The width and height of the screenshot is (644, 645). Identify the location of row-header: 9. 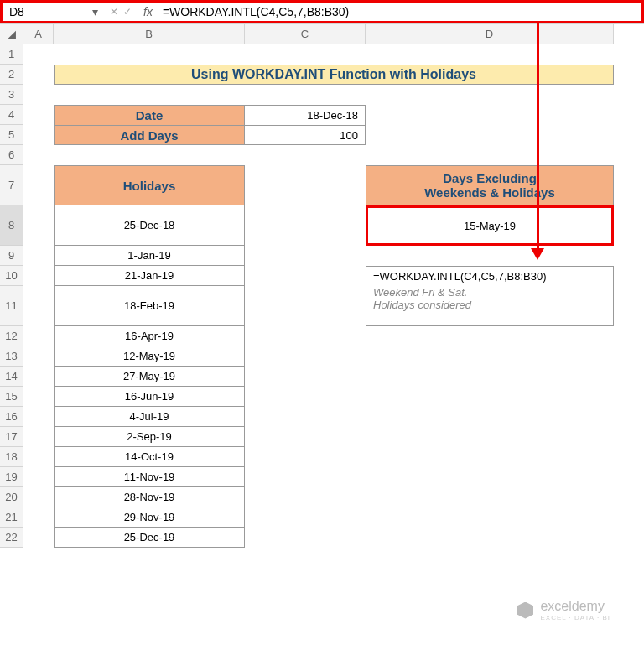
(12, 256).